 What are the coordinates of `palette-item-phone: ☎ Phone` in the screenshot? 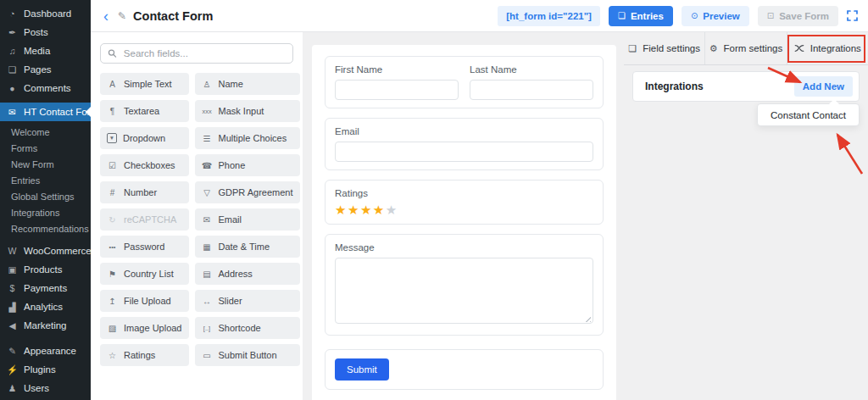 It's located at (248, 165).